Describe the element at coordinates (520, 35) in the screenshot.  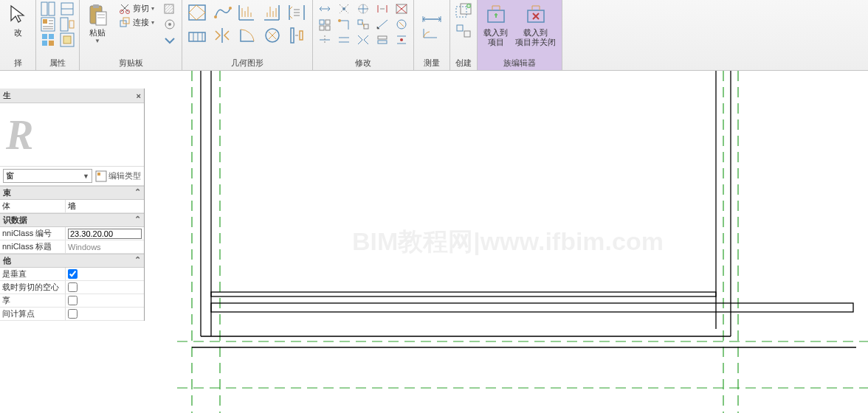
I see `ribbon-group-family-editor: 载入到 项目 载入到 项目并关闭 族编辑器` at that location.